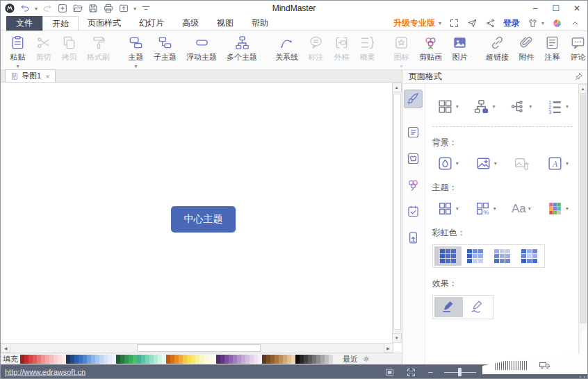  Describe the element at coordinates (25, 8) in the screenshot. I see `undo-button` at that location.